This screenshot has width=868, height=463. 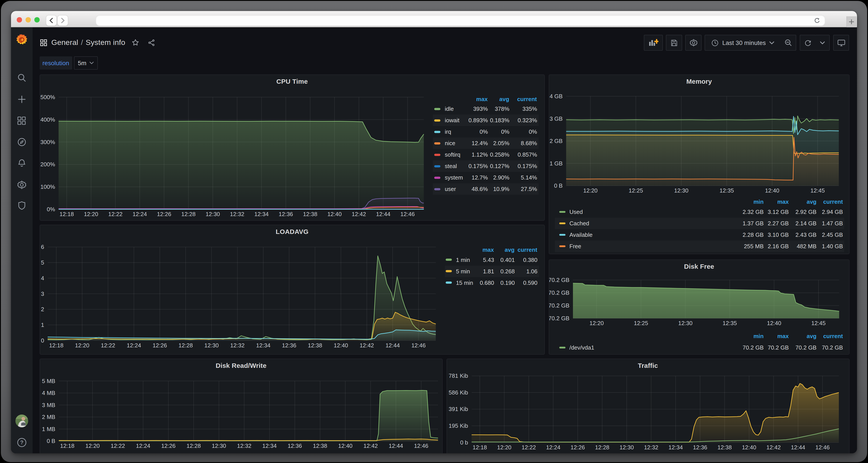 I want to click on star-favorite-icon, so click(x=135, y=42).